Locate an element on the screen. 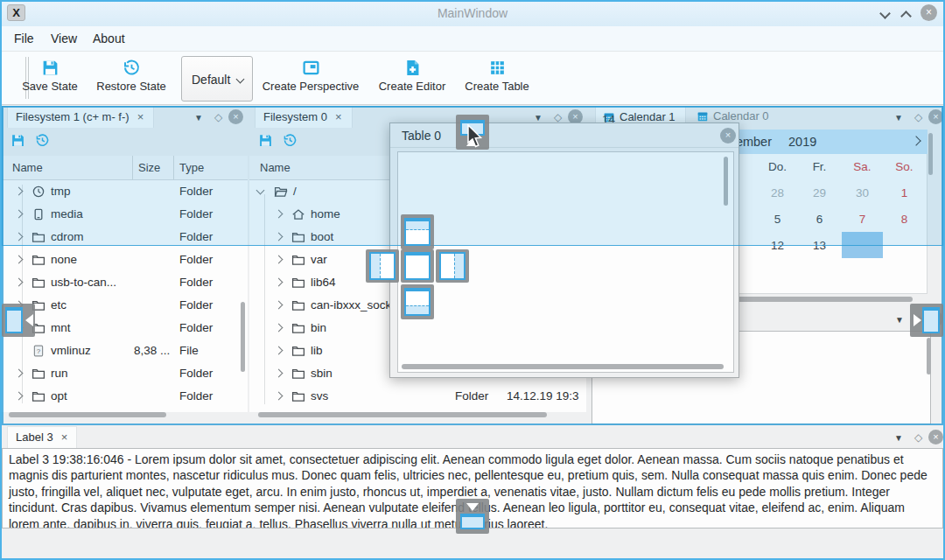 Image resolution: width=945 pixels, height=560 pixels. date-cell: 28 is located at coordinates (777, 192).